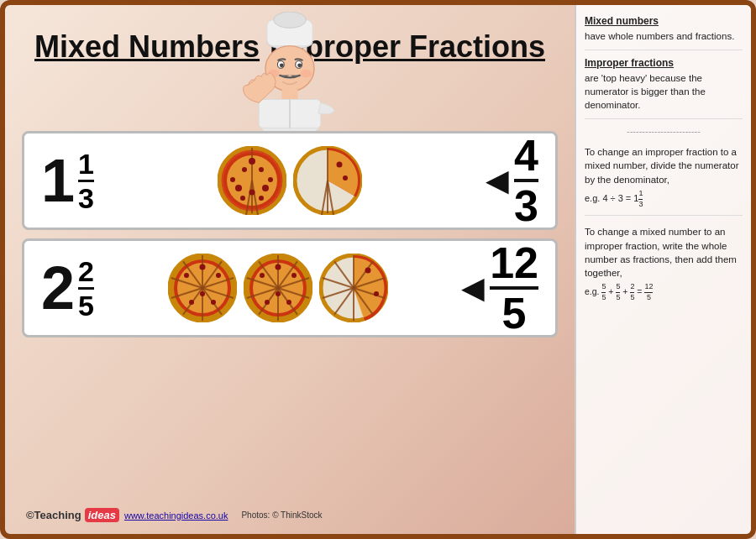 The height and width of the screenshot is (539, 756). Describe the element at coordinates (67, 181) in the screenshot. I see `mixed-number-1: 1 1 3` at that location.